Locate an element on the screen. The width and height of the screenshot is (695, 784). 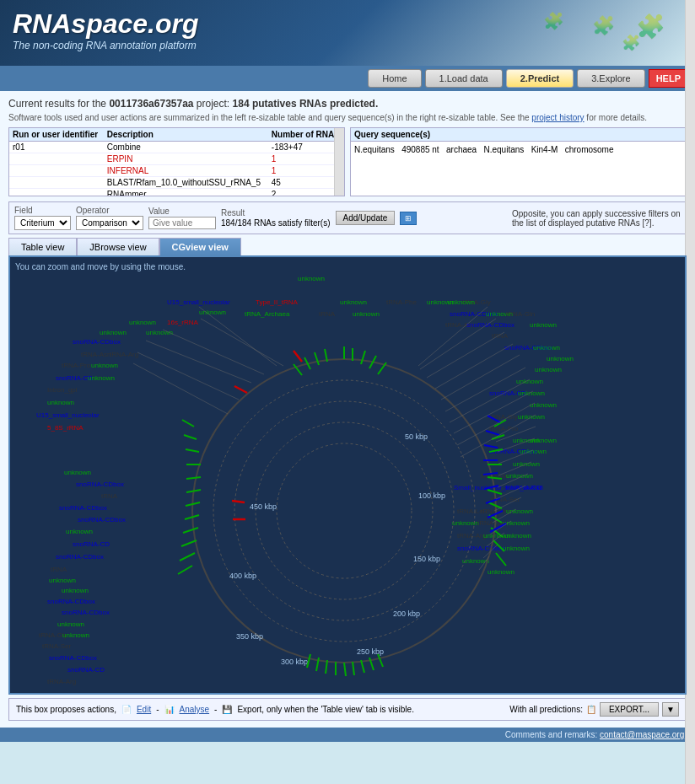
view-tabs: Table view JBrowse view CGview view is located at coordinates (348, 246).